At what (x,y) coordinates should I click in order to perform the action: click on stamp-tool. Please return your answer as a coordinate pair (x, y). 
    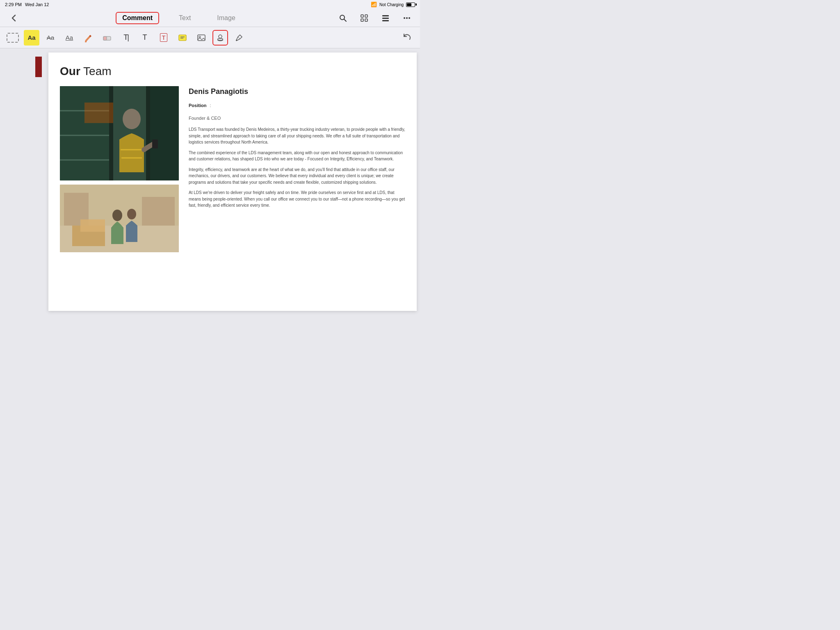
    Looking at the image, I should click on (220, 38).